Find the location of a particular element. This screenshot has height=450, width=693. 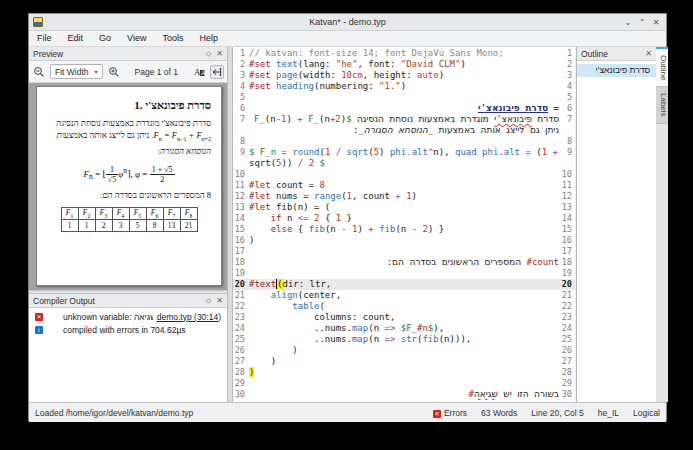

title-bar: Katvan* - demo.typ ⌄ ⌃ ✕ is located at coordinates (348, 22).